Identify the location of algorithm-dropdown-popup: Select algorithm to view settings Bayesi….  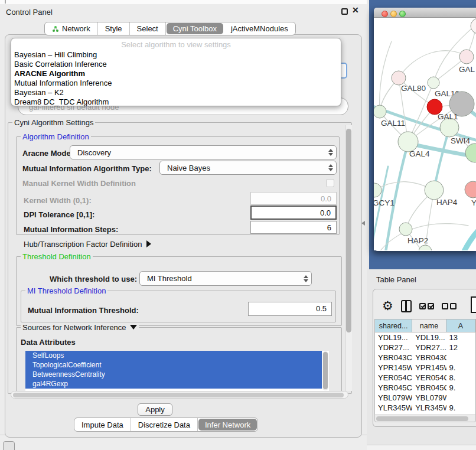
(176, 72).